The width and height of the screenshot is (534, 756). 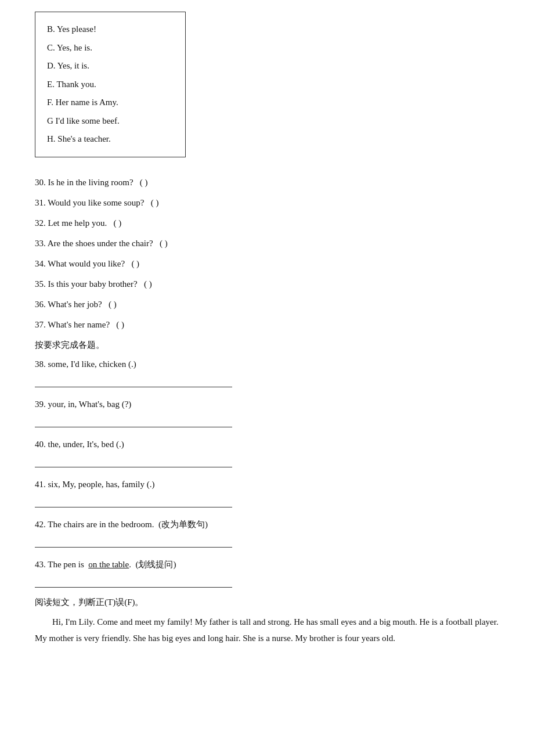 What do you see at coordinates (267, 285) in the screenshot?
I see `question-35: 35. Is this your baby brother? ( )` at bounding box center [267, 285].